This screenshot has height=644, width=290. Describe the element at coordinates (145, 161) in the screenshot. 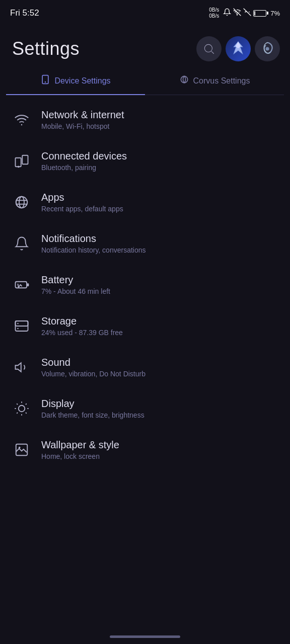

I see `settings-item-connected: Connected devices Bluetooth, pairing` at that location.